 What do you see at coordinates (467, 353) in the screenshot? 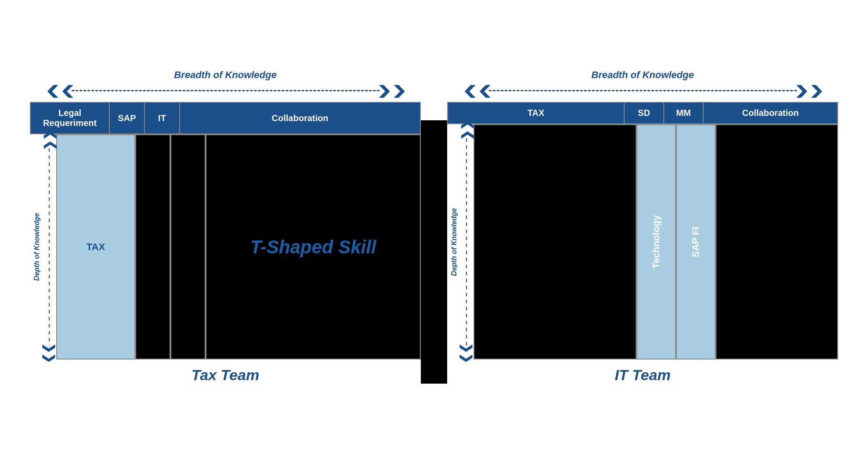
I see `right-depth-down-icon: ❯❯` at bounding box center [467, 353].